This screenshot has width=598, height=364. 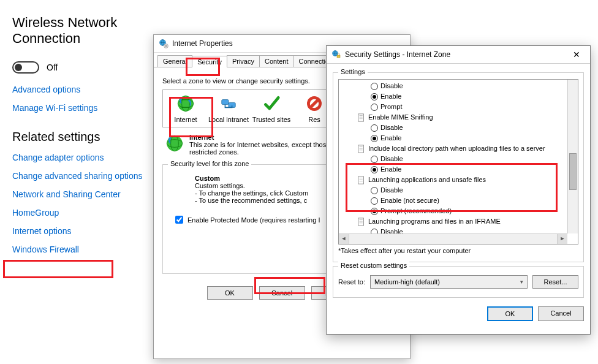 I want to click on related-settings-heading: Related settings, so click(x=89, y=137).